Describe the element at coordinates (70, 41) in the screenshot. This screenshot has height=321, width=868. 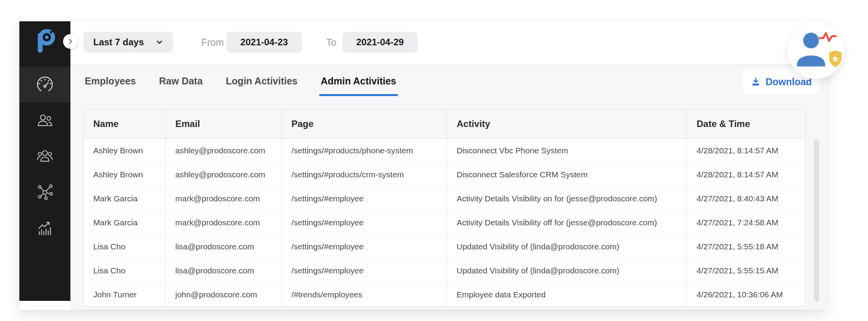
I see `sidebar-expand-button` at that location.